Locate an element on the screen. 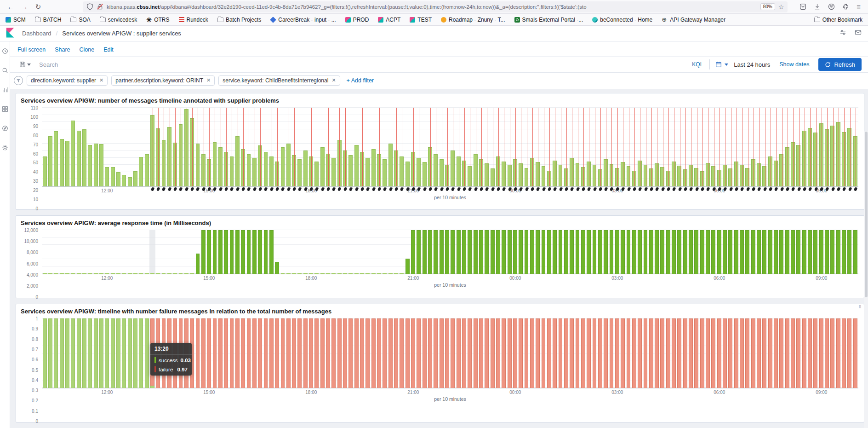  shield-icon is located at coordinates (90, 6).